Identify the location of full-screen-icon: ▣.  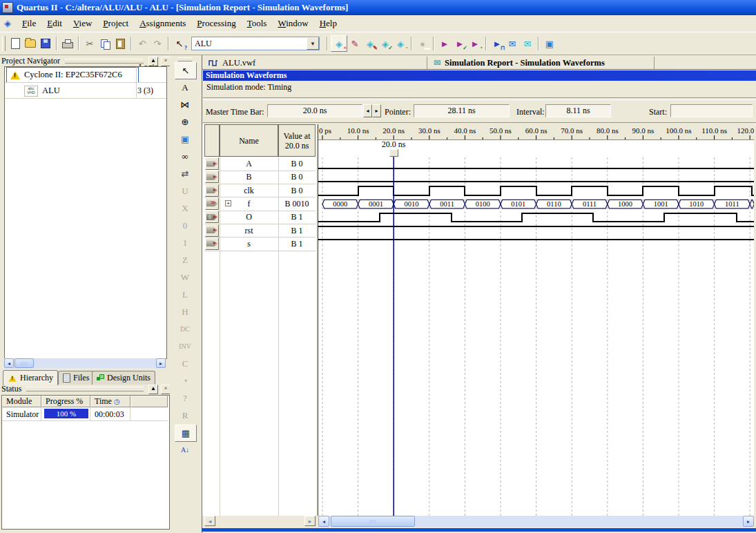
(185, 139).